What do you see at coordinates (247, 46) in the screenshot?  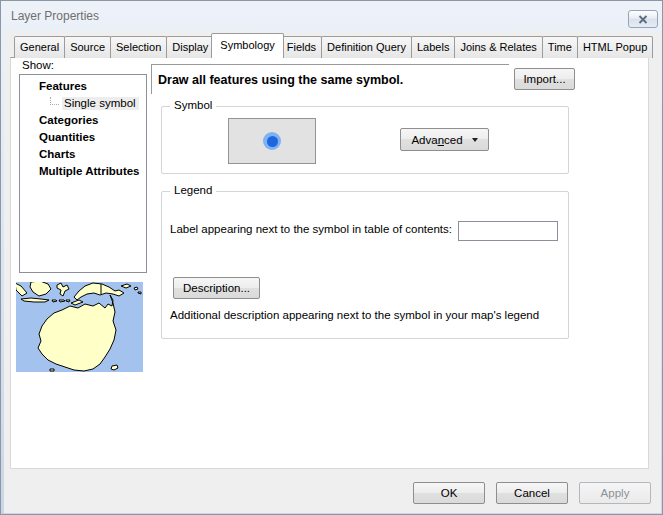 I see `tab-symbology: Symbology` at bounding box center [247, 46].